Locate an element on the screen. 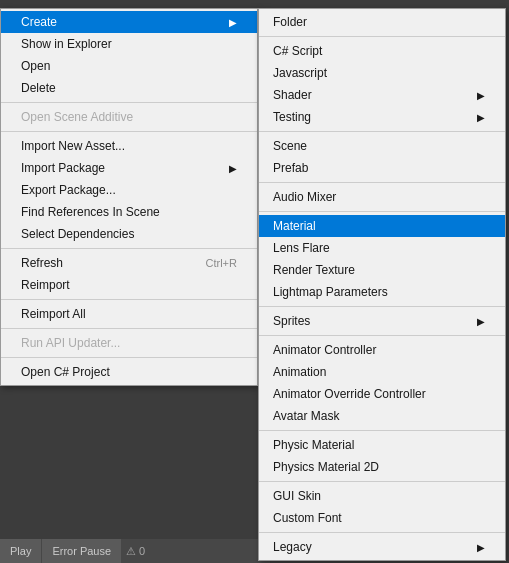 This screenshot has height=563, width=509. menu-item-prefab-label: Prefab is located at coordinates (290, 168).